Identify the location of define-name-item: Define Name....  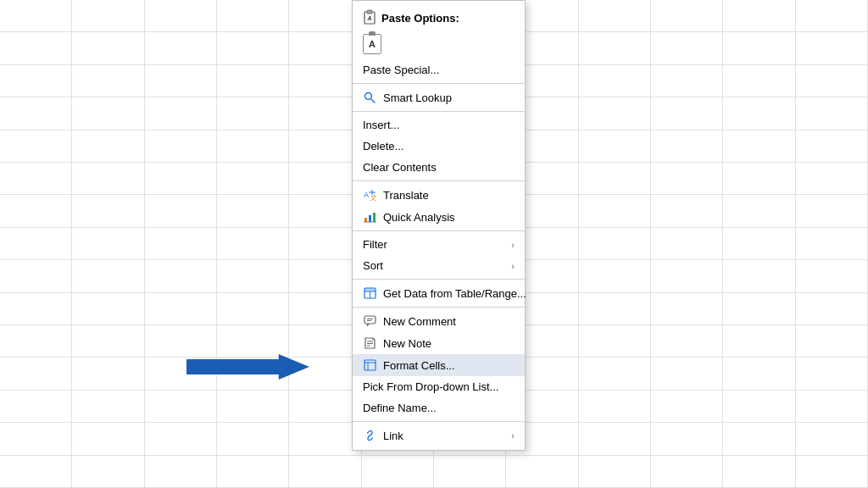
(439, 408).